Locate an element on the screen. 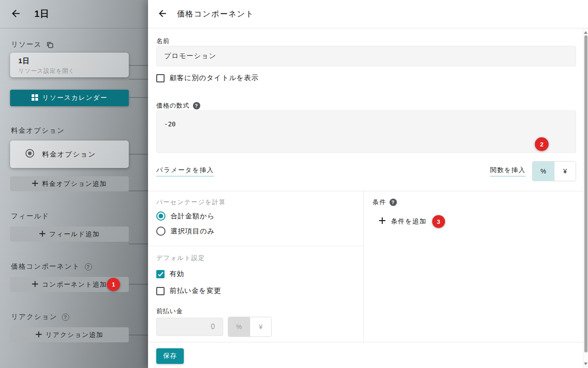  name-label: 名前 is located at coordinates (163, 41).